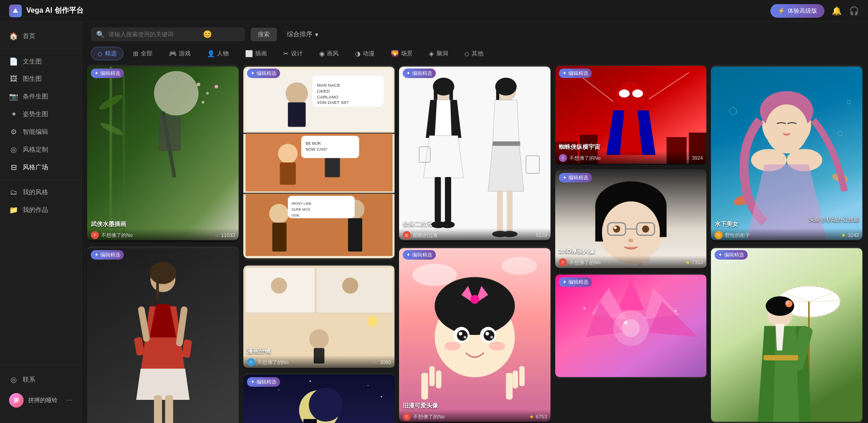 The image size is (868, 423). What do you see at coordinates (322, 54) in the screenshot?
I see `paintingstyle-icon: ◉` at bounding box center [322, 54].